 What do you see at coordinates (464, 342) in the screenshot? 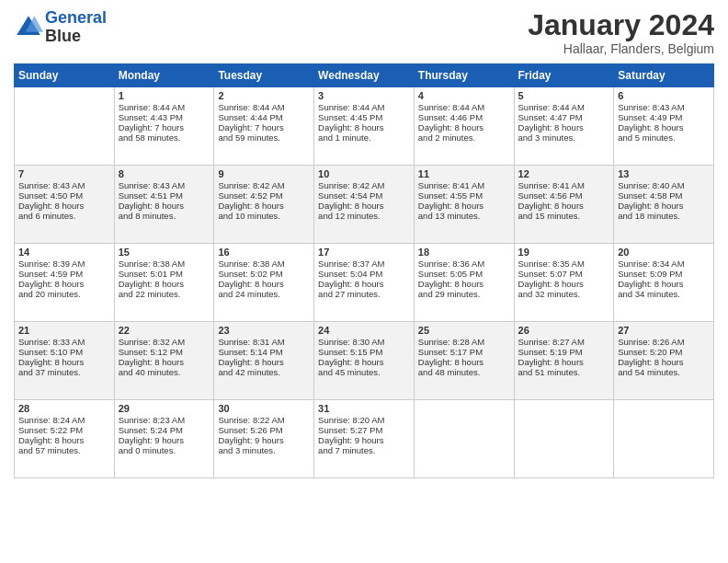
I see `day-info: Sunrise: 8:28 AM` at bounding box center [464, 342].